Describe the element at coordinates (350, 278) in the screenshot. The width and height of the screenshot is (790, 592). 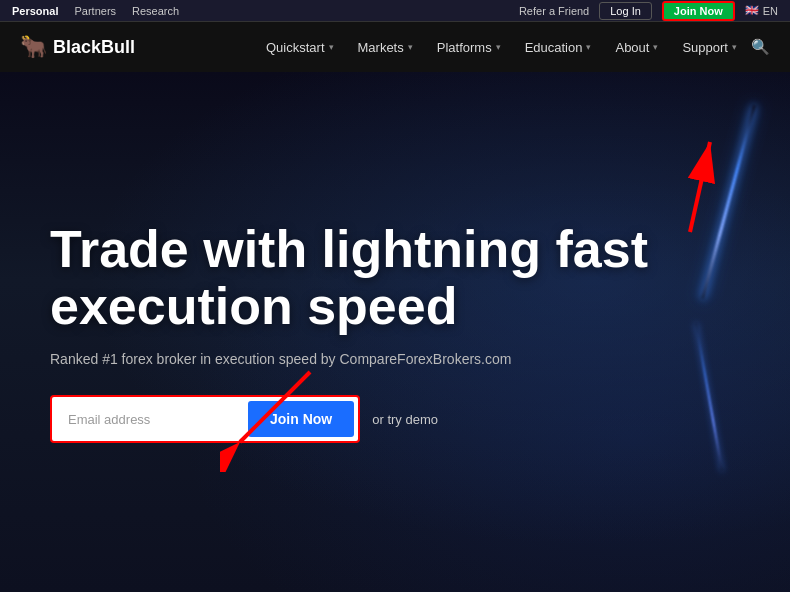
I see `hero-title: Trade with lightning fast execution spee…` at that location.